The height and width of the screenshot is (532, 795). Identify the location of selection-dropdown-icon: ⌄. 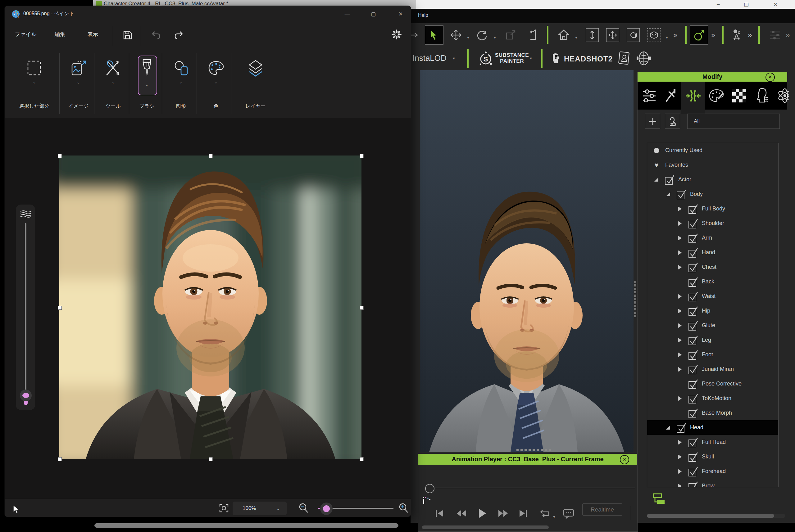
(34, 82).